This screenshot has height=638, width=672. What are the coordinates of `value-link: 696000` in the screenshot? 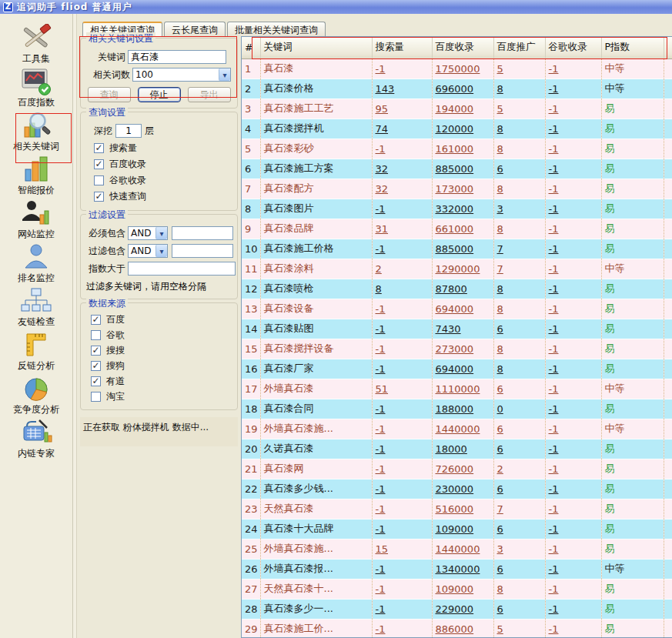 It's located at (455, 89).